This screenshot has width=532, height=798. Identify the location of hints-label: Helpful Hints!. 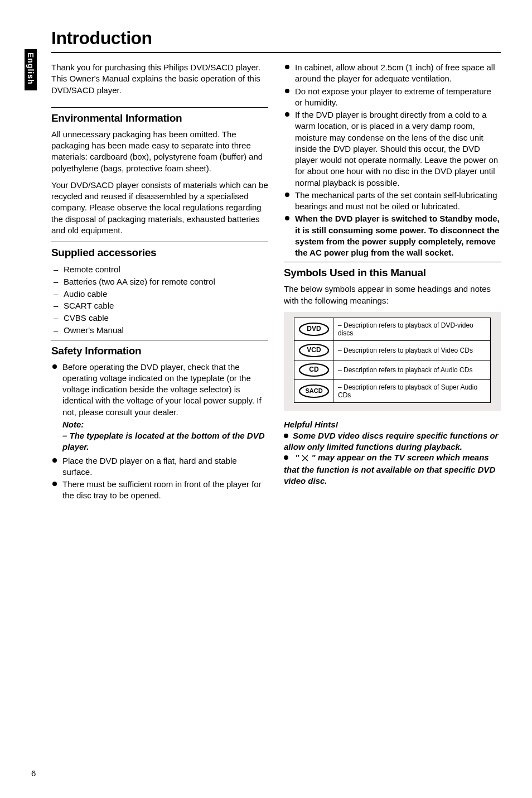
(393, 424).